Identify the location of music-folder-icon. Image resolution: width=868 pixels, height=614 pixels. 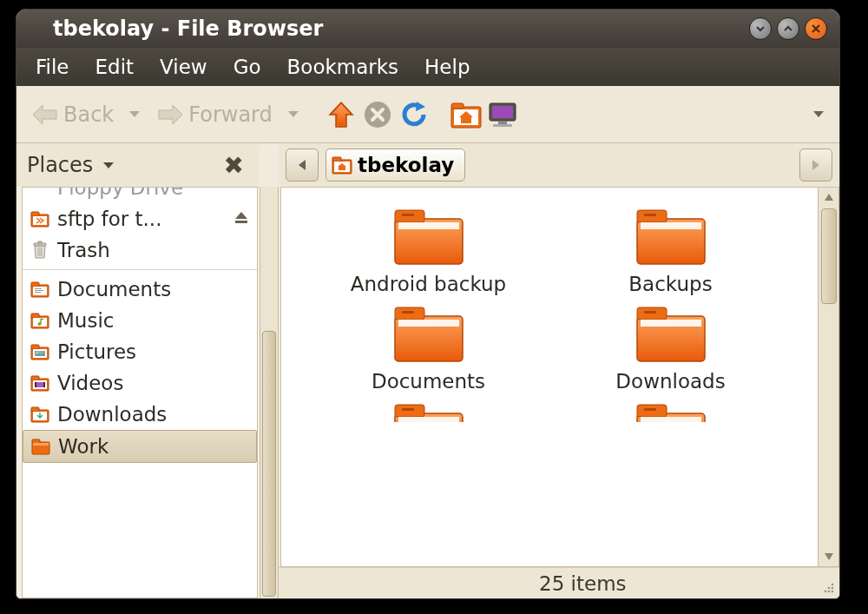
(40, 320).